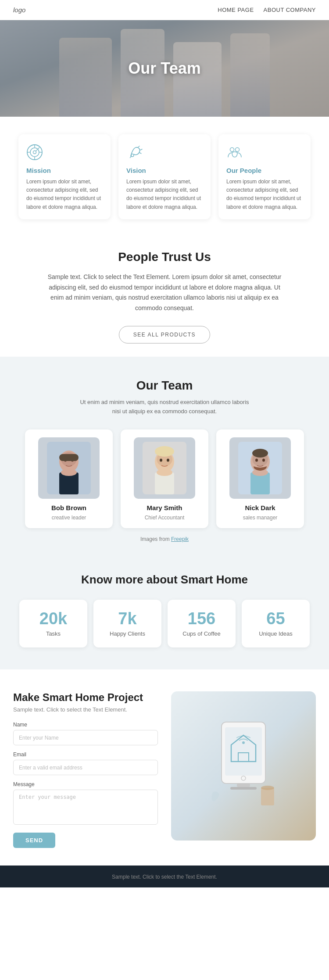 Image resolution: width=329 pixels, height=980 pixels. I want to click on feature-people: Our People Lorem ipsum dolor sit amet, c…, so click(265, 177).